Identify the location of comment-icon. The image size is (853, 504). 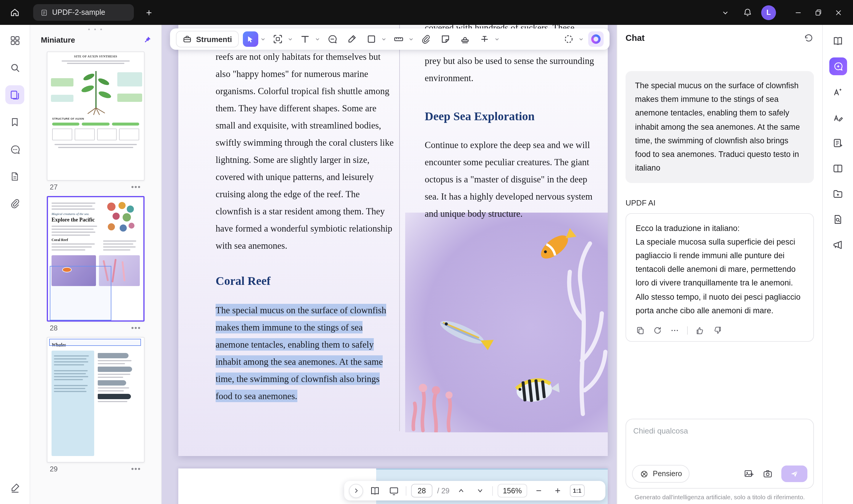
(15, 149).